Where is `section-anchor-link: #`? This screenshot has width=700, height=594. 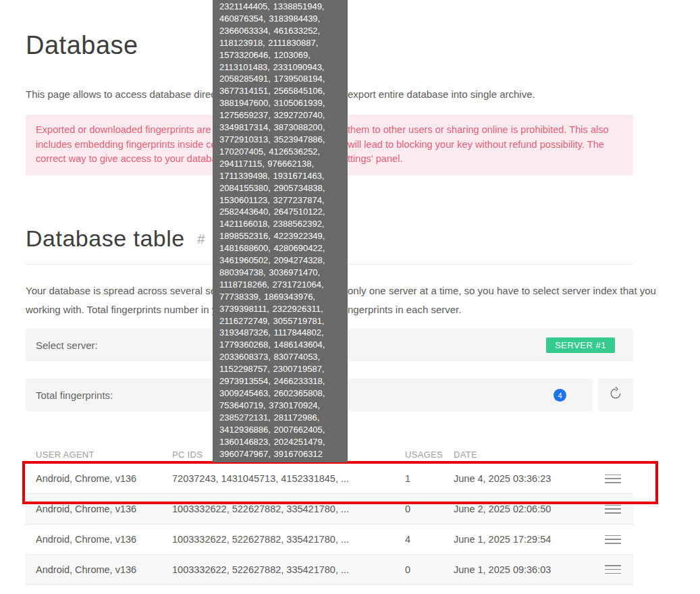
section-anchor-link: # is located at coordinates (201, 239).